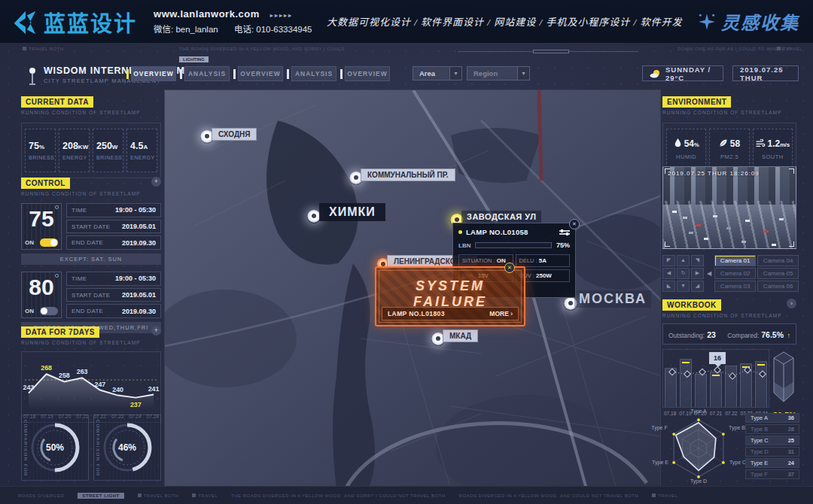 The height and width of the screenshot is (504, 813). What do you see at coordinates (772, 474) in the screenshot?
I see `type-row: Type F37` at bounding box center [772, 474].